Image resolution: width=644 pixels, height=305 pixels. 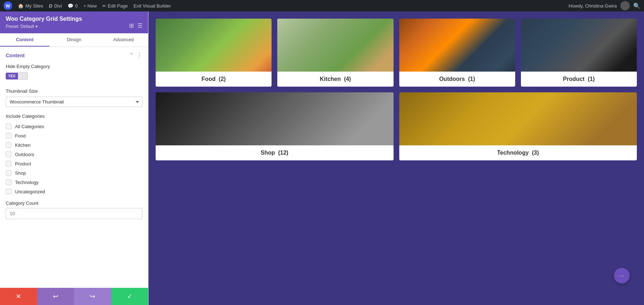 I want to click on hide-empty-label: Hide Empty Category, so click(x=74, y=67).